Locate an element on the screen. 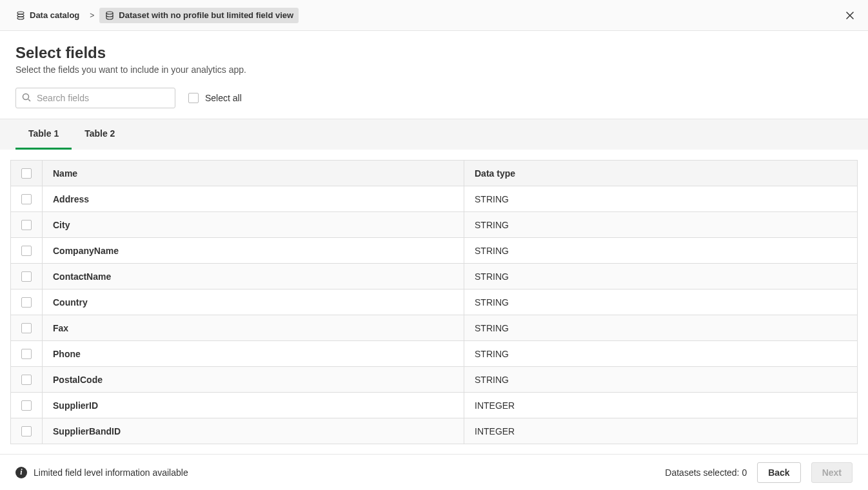  field-name: Fax is located at coordinates (253, 328).